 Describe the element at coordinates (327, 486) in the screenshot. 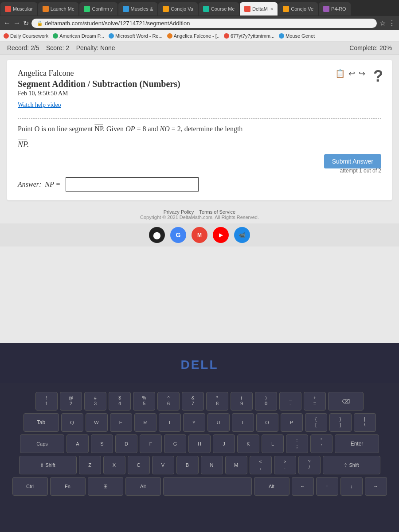

I see `key-arrow-up: ↑` at that location.